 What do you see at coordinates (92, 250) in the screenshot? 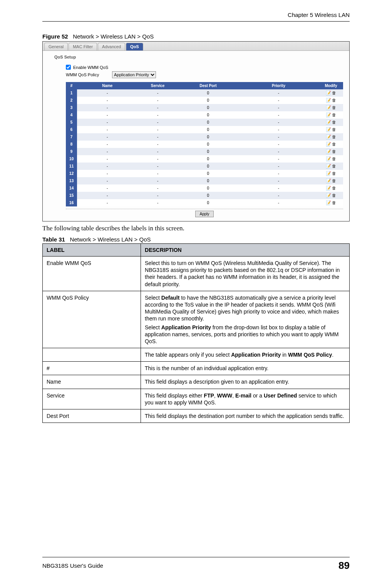
I see `desc-header-label: LABEL` at bounding box center [92, 250].